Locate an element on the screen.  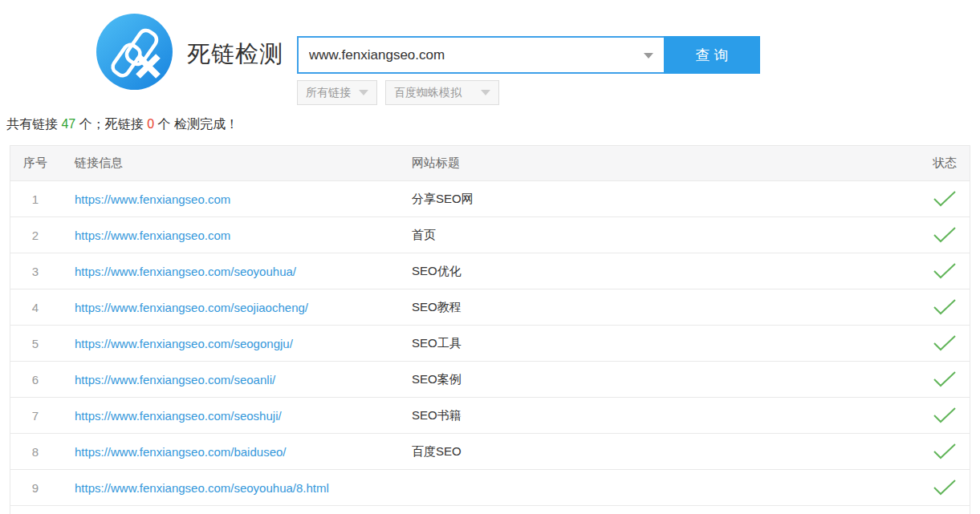
row-link: https://www.fenxiangseo.com/seoyouhua/8.… is located at coordinates (202, 488).